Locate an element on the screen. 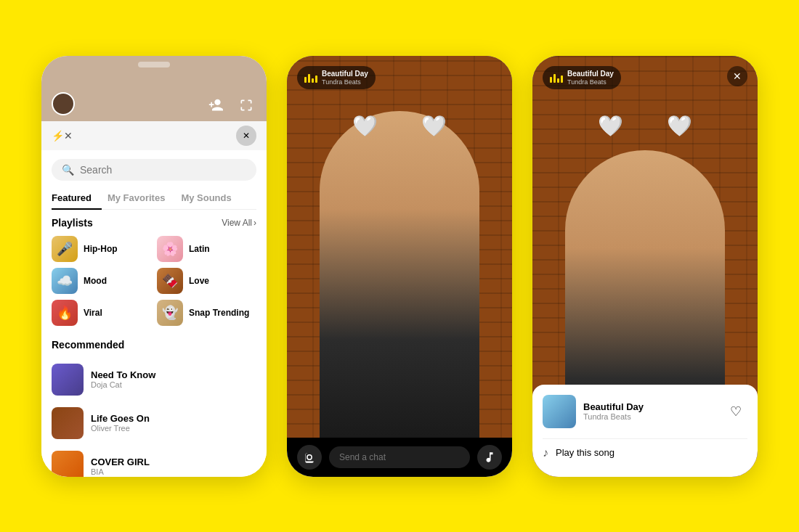 The height and width of the screenshot is (532, 799). tab-featured: Featured is located at coordinates (77, 197).